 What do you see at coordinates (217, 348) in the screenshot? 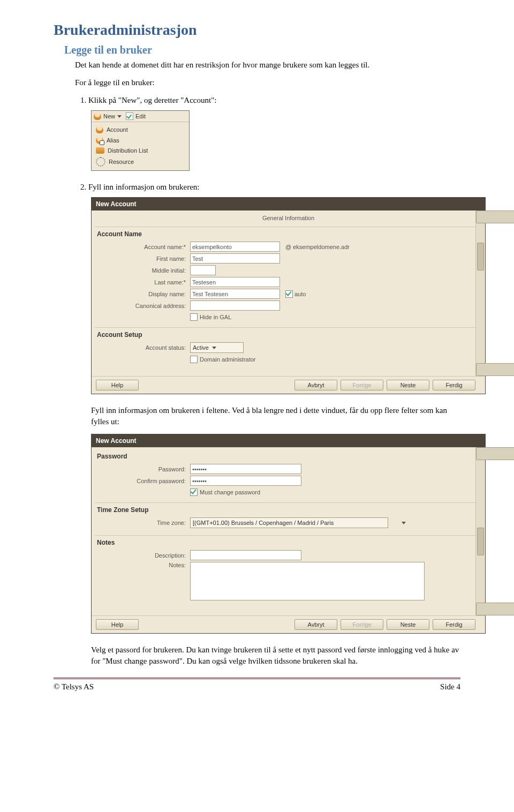
I see `account-status-select: Active` at bounding box center [217, 348].